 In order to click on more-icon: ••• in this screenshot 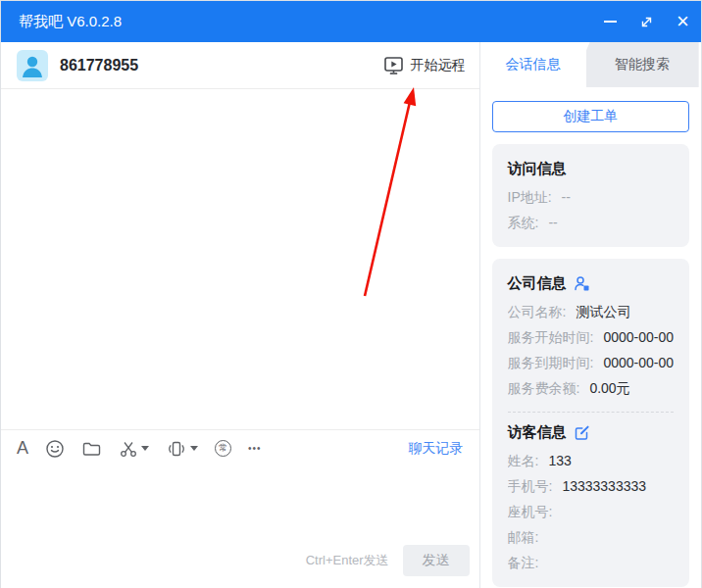, I will do `click(255, 449)`.